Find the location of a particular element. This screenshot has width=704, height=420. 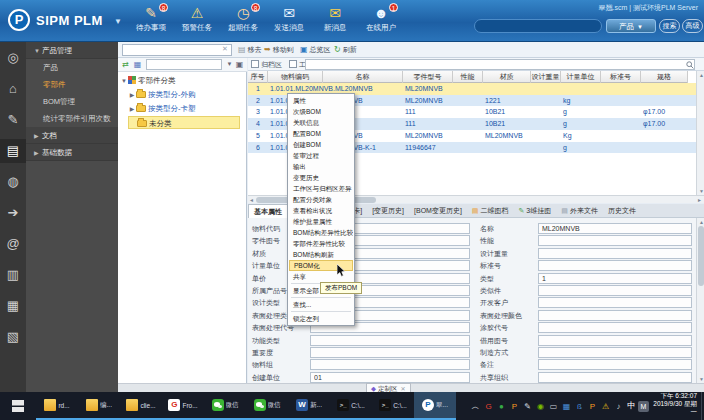

sidebar-item-零部件: 零部件 is located at coordinates (72, 84).